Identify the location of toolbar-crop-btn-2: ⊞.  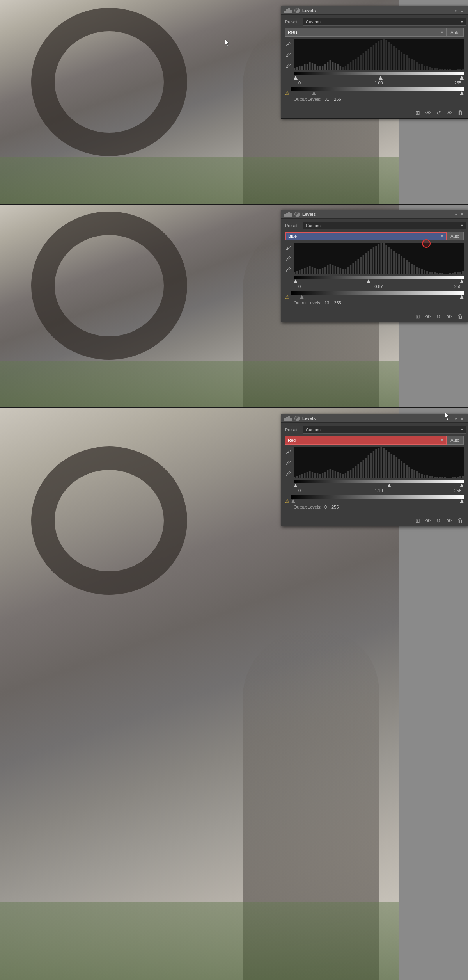
(418, 317).